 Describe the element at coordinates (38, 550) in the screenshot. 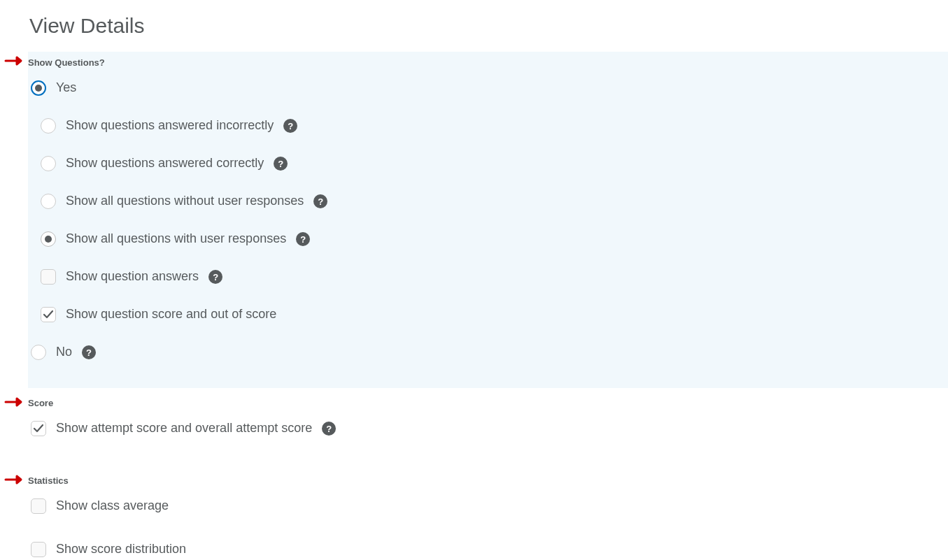

I see `score-distribution-checkbox` at that location.